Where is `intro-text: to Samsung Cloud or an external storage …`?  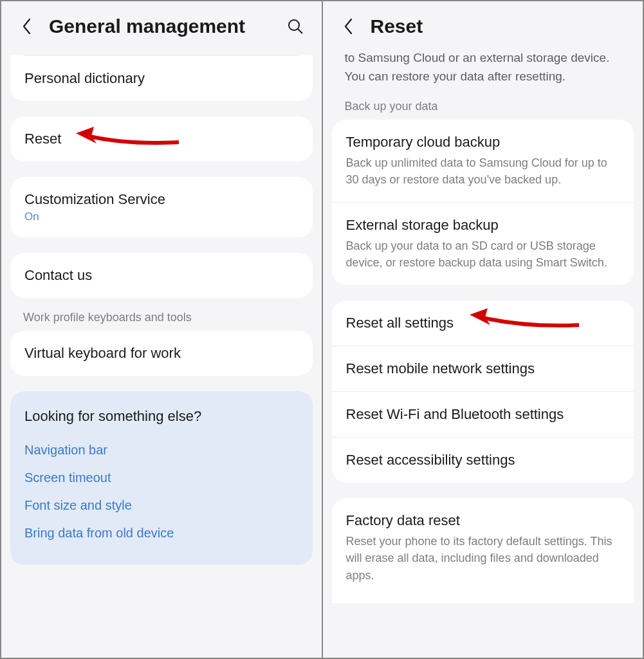 intro-text: to Samsung Cloud or an external storage … is located at coordinates (483, 71).